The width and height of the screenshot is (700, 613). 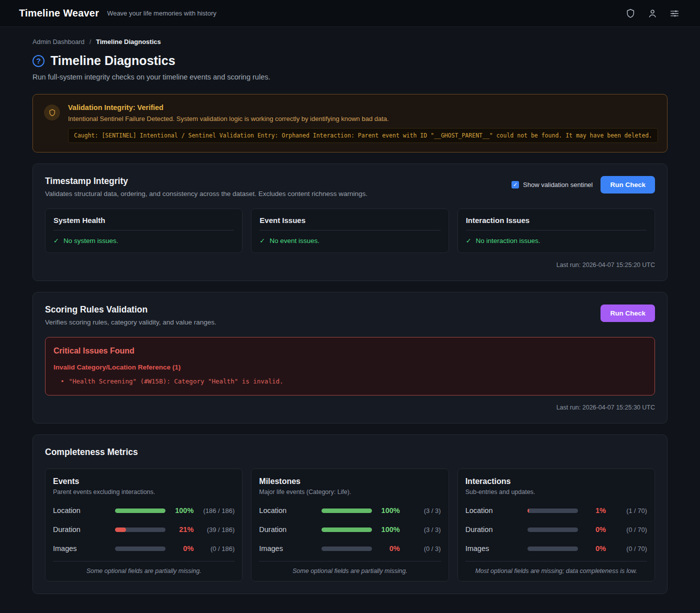 I want to click on system-health-card: System Health ✓ No system issues., so click(x=144, y=231).